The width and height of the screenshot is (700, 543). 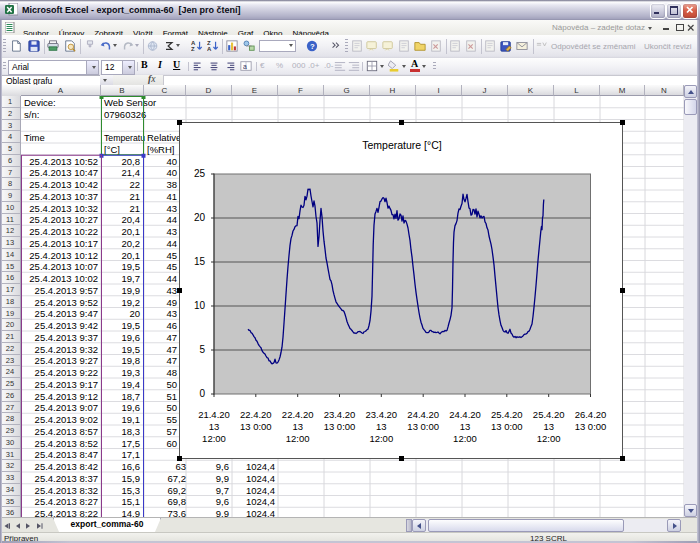 I want to click on svg-text: 21,4, so click(x=132, y=172).